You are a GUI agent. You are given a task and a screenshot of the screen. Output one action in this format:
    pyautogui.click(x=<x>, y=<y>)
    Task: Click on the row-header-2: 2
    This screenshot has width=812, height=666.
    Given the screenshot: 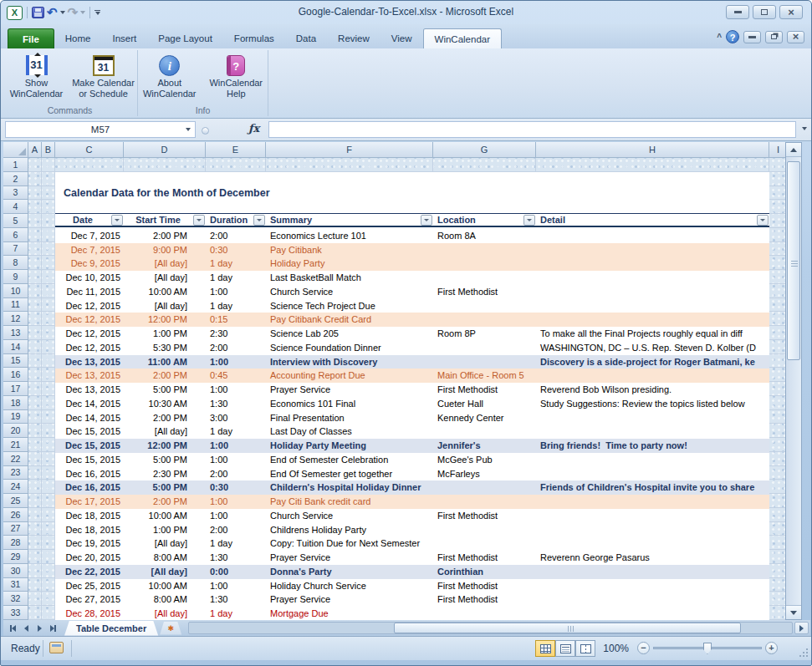 What is the action you would take?
    pyautogui.click(x=16, y=179)
    